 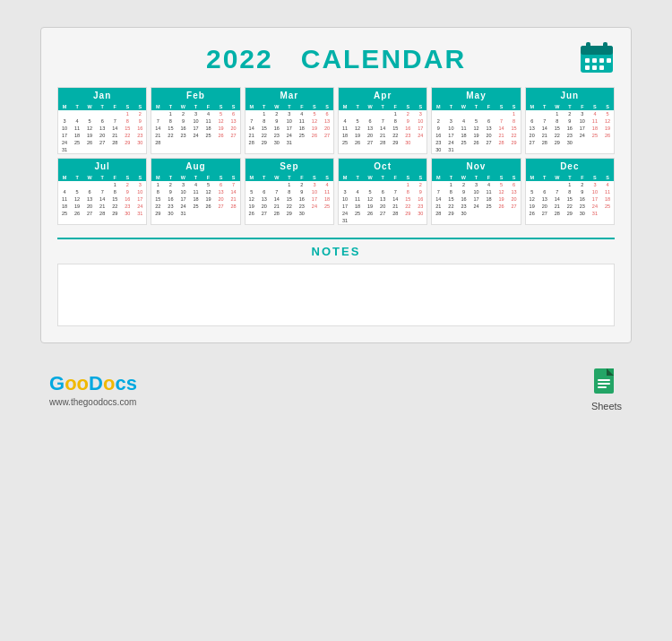 I want to click on day-cell: 15, so click(x=451, y=199).